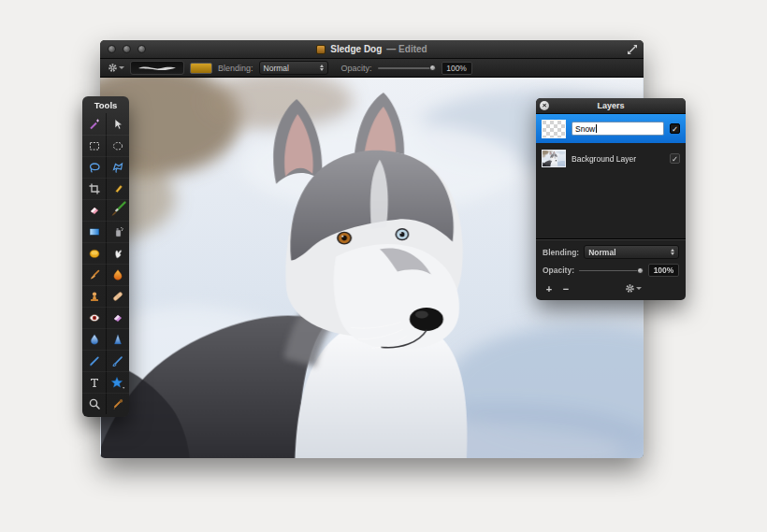  What do you see at coordinates (612, 271) in the screenshot?
I see `layers-opacity-slider` at bounding box center [612, 271].